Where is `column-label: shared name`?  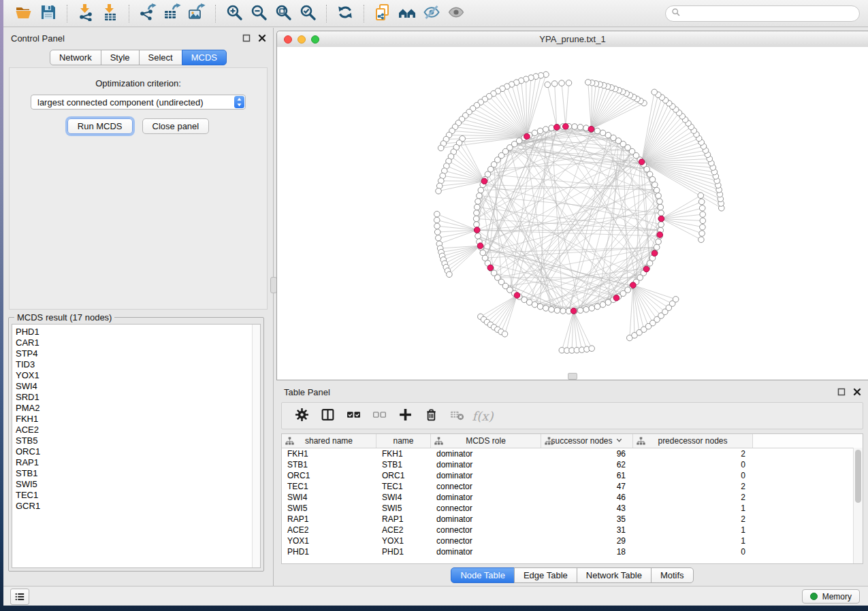
column-label: shared name is located at coordinates (329, 441).